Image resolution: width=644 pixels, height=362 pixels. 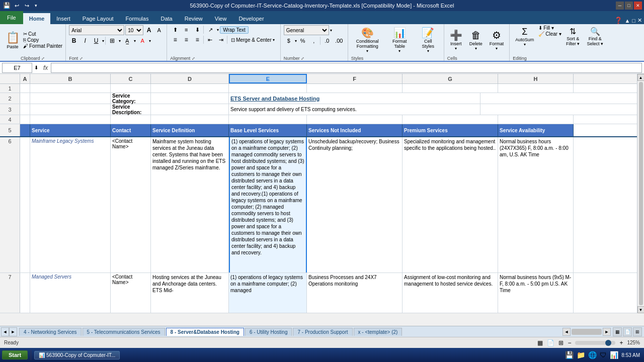 What do you see at coordinates (124, 332) in the screenshot?
I see `sheet-tab-telecom: 5 - Telecommunications Services` at bounding box center [124, 332].